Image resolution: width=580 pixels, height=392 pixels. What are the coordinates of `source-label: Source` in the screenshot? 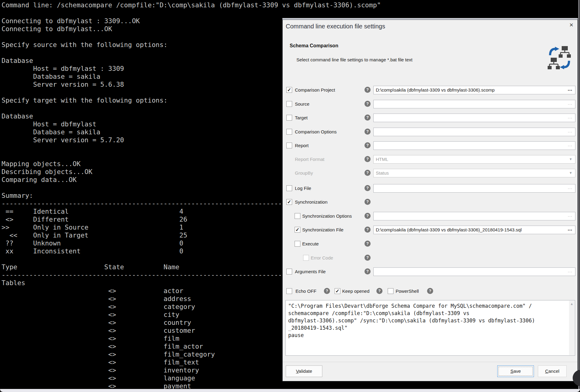 It's located at (302, 104).